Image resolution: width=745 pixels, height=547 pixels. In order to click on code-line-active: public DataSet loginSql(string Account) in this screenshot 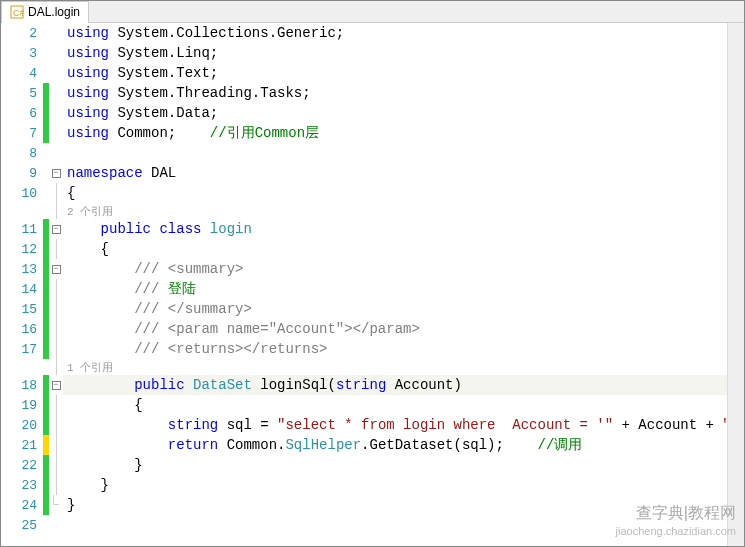, I will do `click(395, 385)`.